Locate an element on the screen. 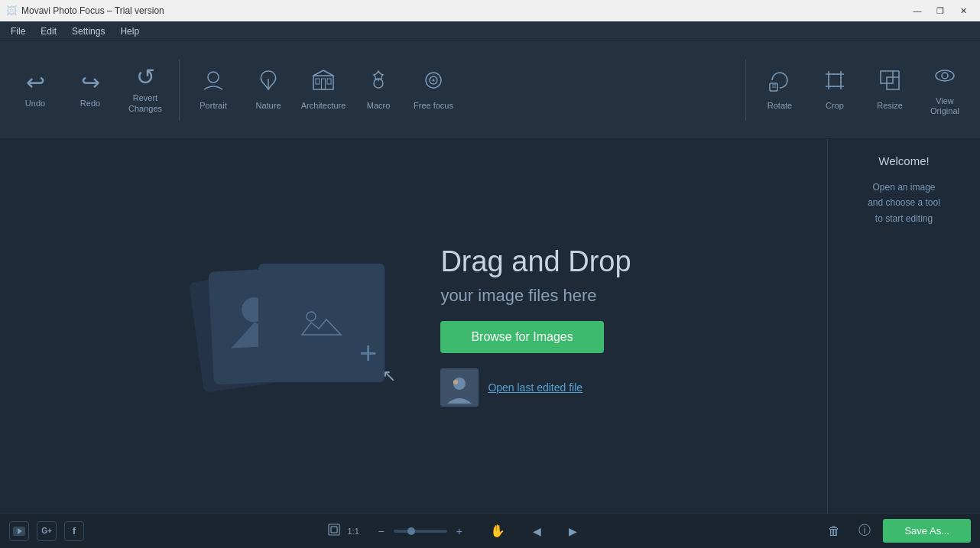 This screenshot has height=548, width=980. zoom-slider is located at coordinates (420, 531).